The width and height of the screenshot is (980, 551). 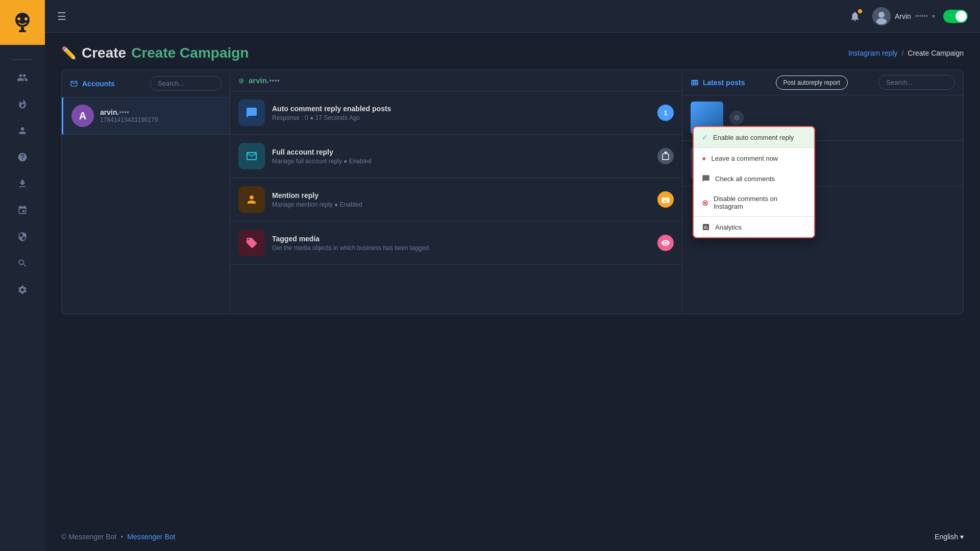 I want to click on topbar-left: ☰, so click(x=62, y=16).